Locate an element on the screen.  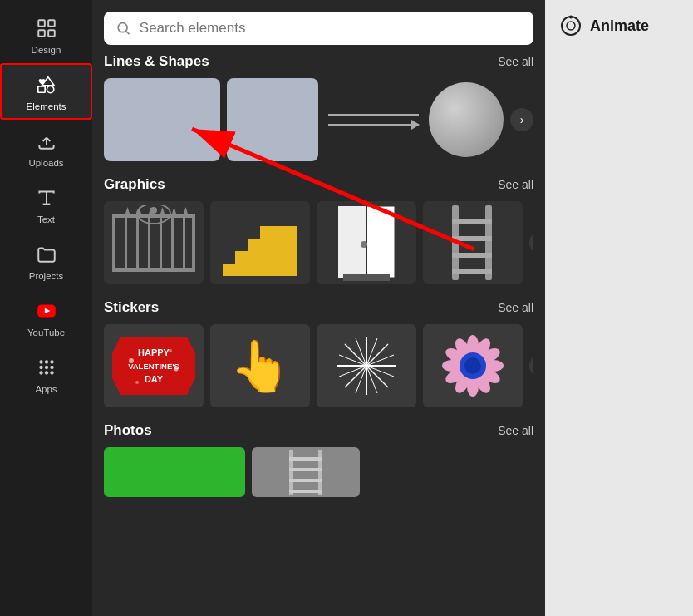
stickers-see-all: See all is located at coordinates (515, 308).